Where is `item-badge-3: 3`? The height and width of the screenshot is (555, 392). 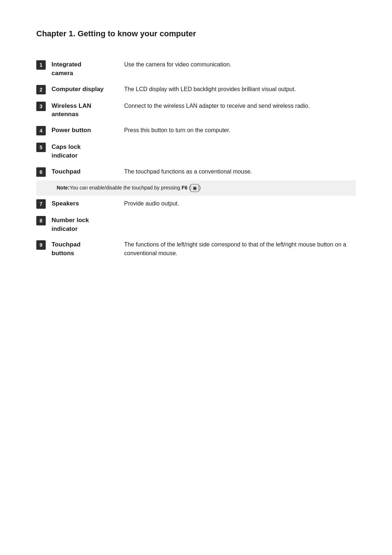 item-badge-3: 3 is located at coordinates (41, 106).